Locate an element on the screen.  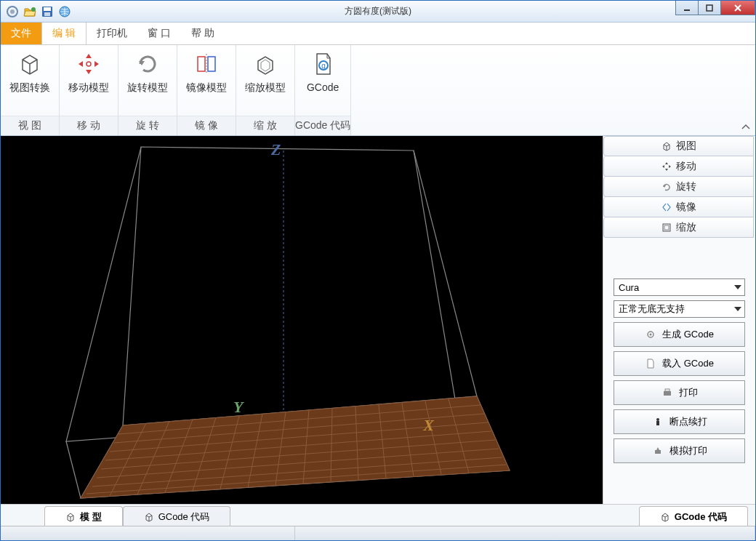
scale-cube-icon is located at coordinates (265, 64).